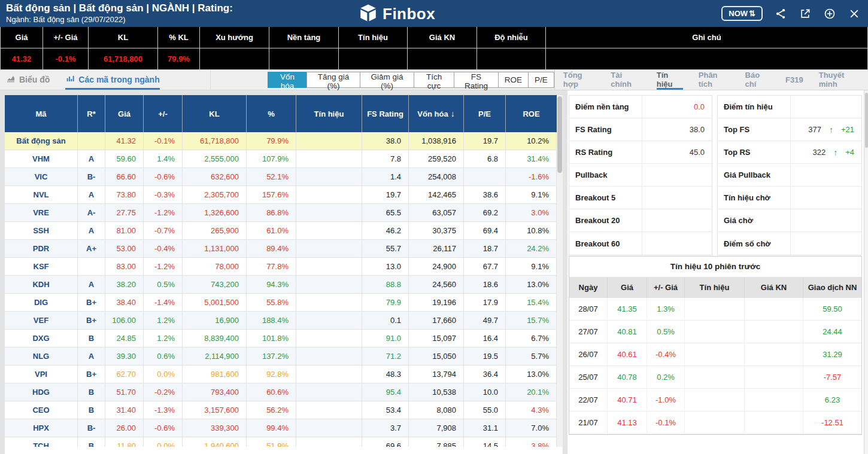 This screenshot has height=454, width=868. What do you see at coordinates (163, 249) in the screenshot?
I see `stock-change: -0.4%` at bounding box center [163, 249].